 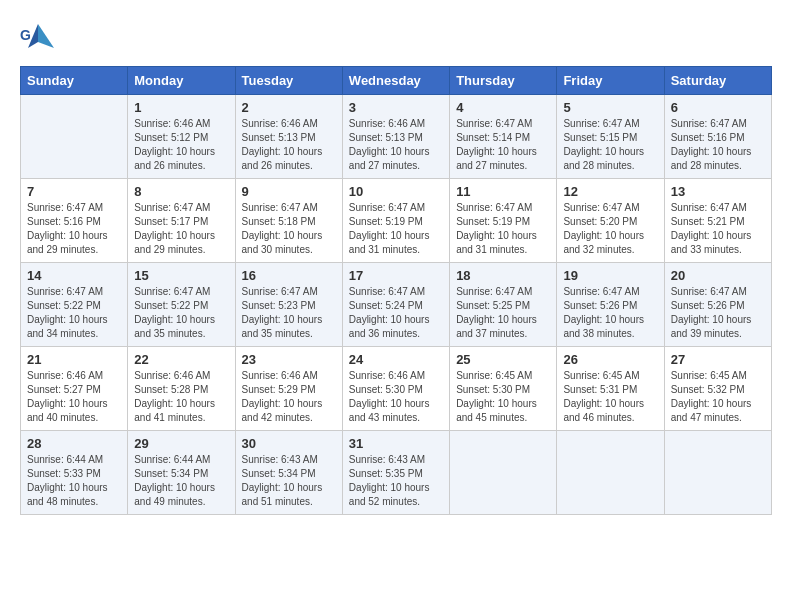 What do you see at coordinates (718, 389) in the screenshot?
I see `calendar-cell: 27Sunrise: 6:45 AM Sunset: 5:32 PM Dayli…` at bounding box center [718, 389].